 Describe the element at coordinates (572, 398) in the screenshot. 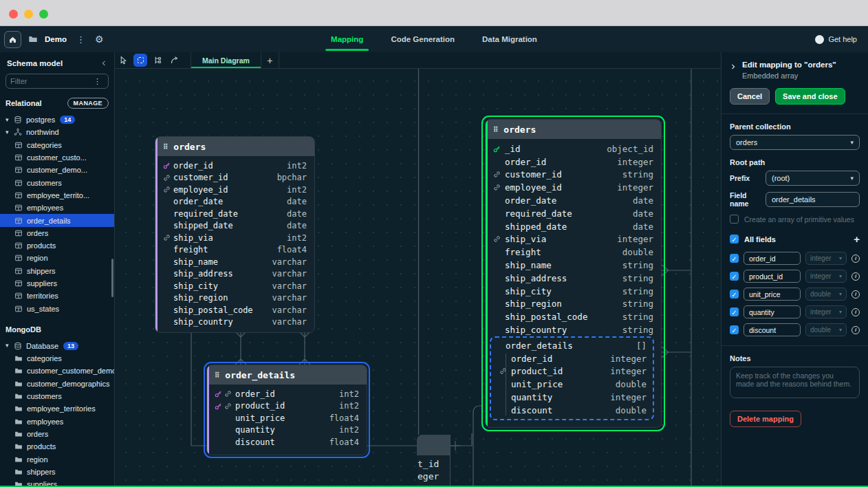

I see `embedded-field-row: quantity integer` at that location.